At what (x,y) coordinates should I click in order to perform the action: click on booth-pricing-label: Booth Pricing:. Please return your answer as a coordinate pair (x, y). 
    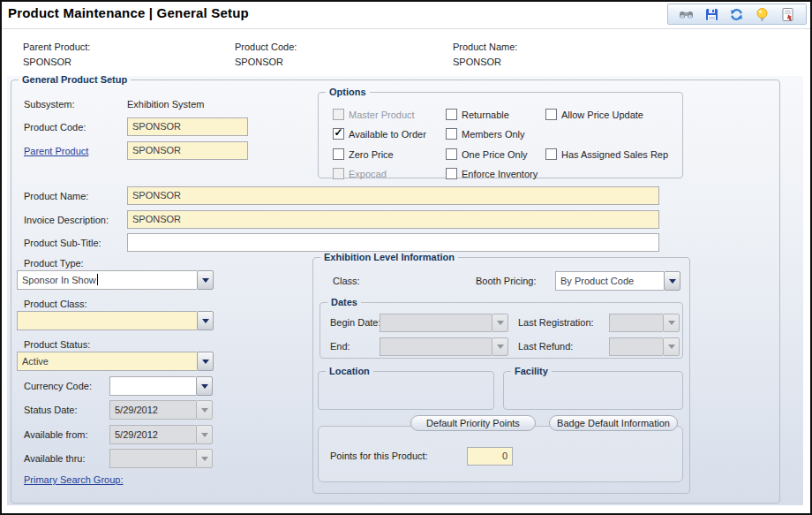
    Looking at the image, I should click on (506, 281).